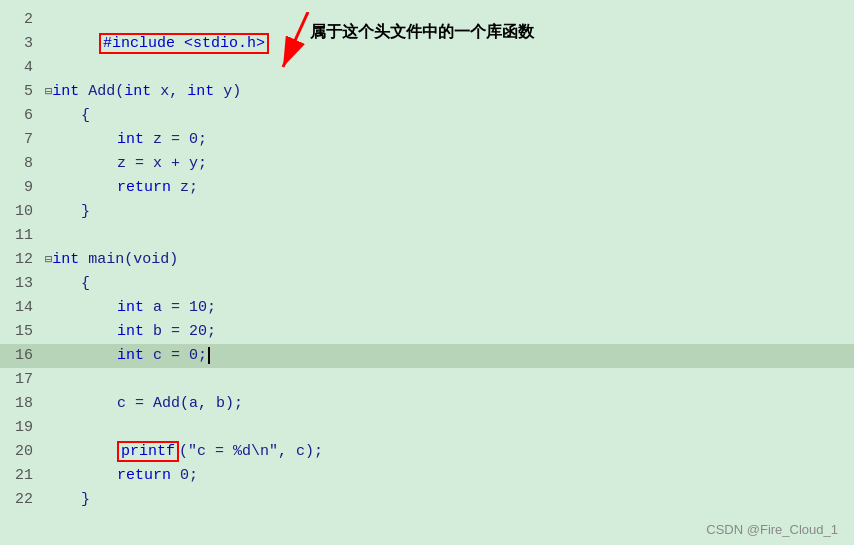 This screenshot has width=854, height=545. I want to click on line-content: printf("c = %d\n", c);, so click(450, 452).